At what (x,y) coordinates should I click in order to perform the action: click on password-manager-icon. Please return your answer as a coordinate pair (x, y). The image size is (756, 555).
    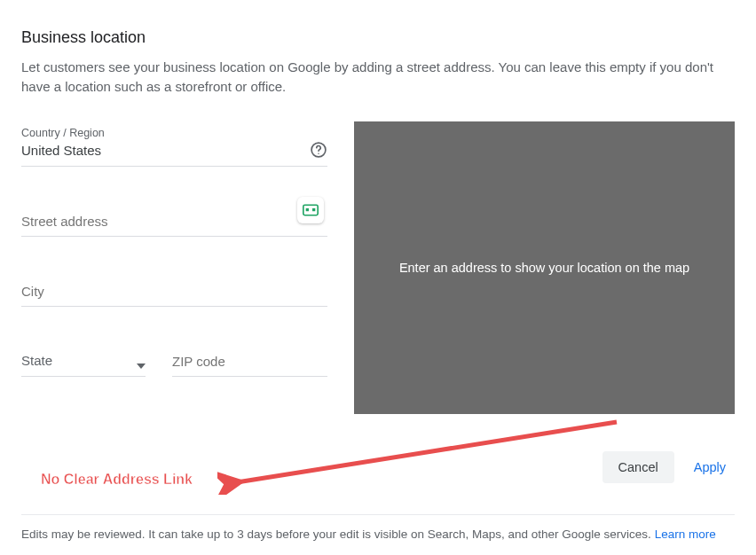
    Looking at the image, I should click on (311, 210).